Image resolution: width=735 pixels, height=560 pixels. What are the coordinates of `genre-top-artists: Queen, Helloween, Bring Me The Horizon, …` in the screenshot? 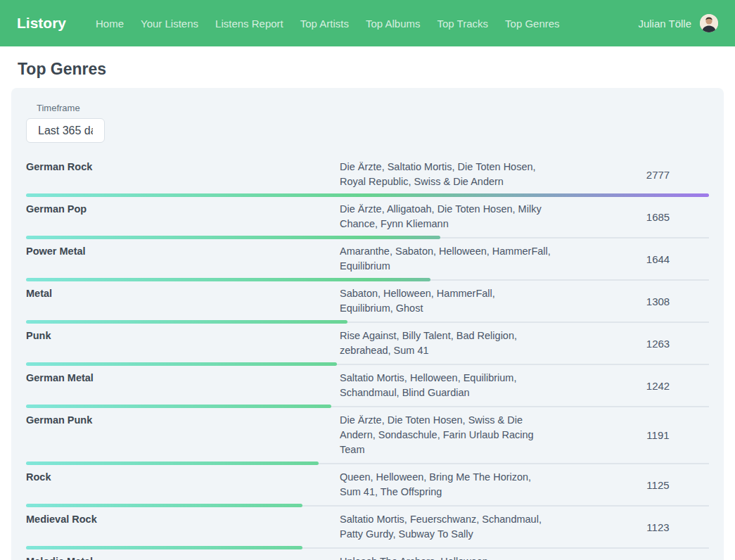 It's located at (445, 485).